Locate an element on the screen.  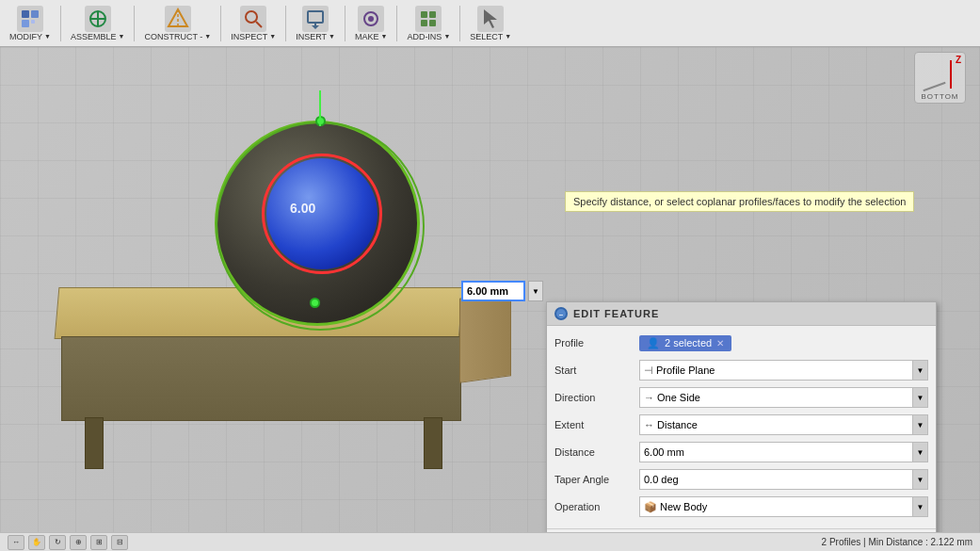
toolbar-assemble: ASSEMBLE▼ is located at coordinates (98, 24).